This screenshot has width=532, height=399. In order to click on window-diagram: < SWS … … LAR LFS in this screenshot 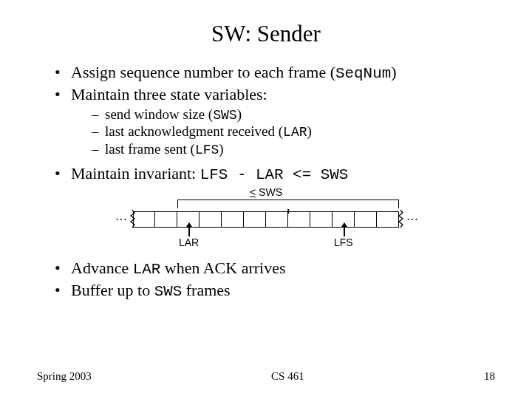, I will do `click(266, 222)`.